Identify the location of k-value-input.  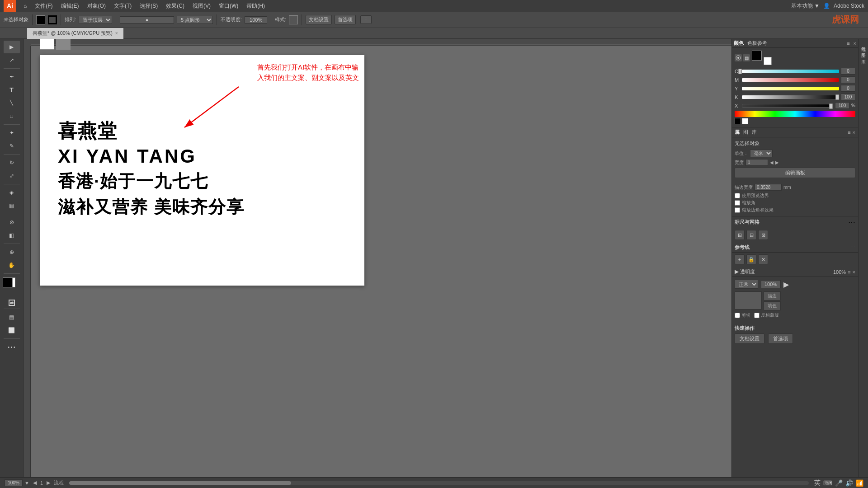
(848, 97).